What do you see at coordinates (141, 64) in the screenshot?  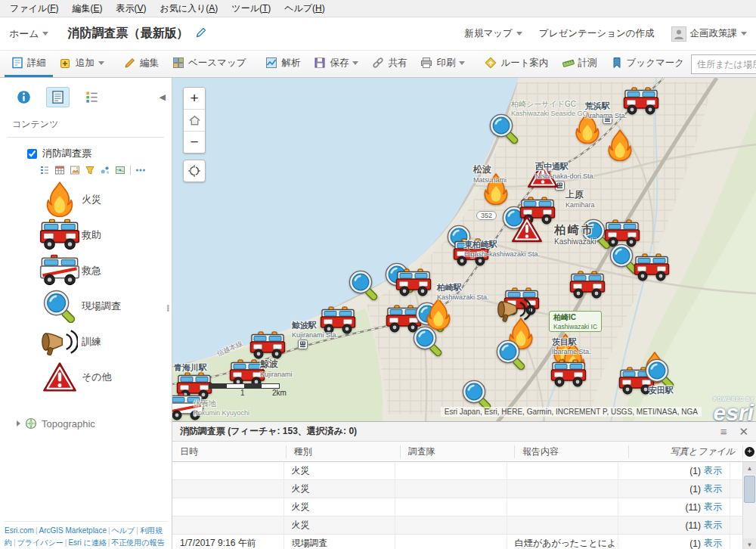 I see `edit-button: 編集` at bounding box center [141, 64].